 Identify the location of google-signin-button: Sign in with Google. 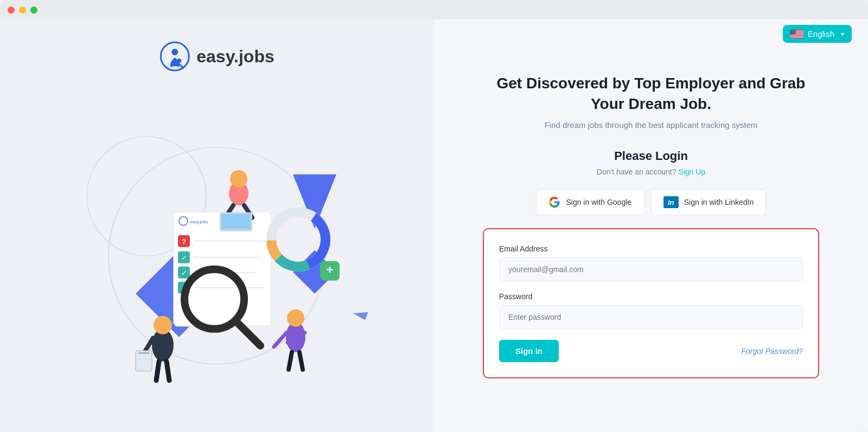
(590, 202).